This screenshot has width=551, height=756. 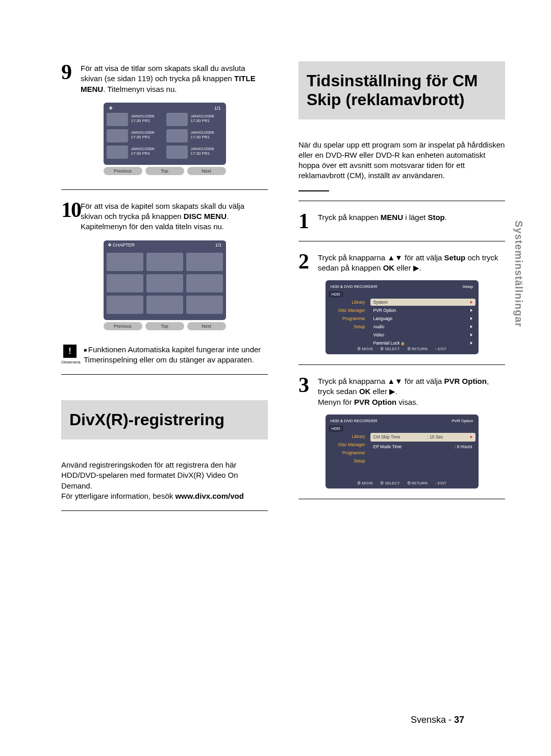 I want to click on section-title: Tidsinställning för CM Skip (reklamavbro…, so click(x=402, y=90).